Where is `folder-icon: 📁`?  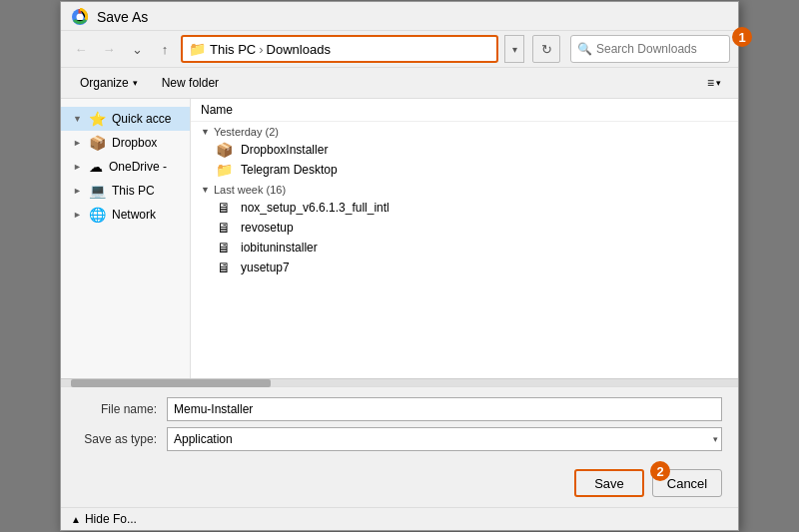
folder-icon: 📁 is located at coordinates (198, 49).